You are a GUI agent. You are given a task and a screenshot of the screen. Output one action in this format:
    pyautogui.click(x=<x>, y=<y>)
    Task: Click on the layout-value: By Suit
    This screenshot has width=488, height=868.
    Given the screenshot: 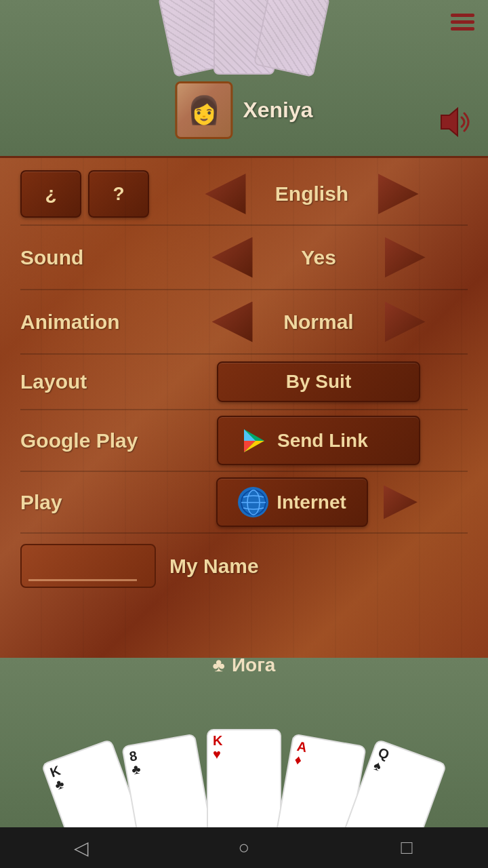 What is the action you would take?
    pyautogui.click(x=319, y=381)
    